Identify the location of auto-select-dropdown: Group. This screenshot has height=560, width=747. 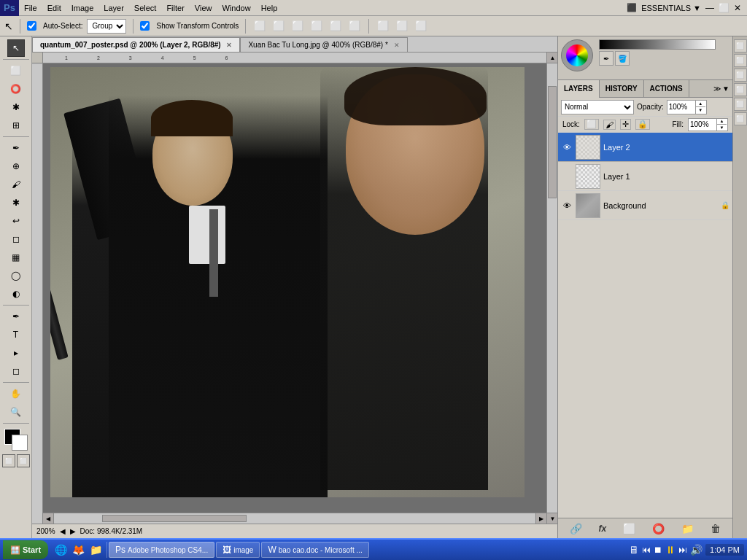
(107, 26).